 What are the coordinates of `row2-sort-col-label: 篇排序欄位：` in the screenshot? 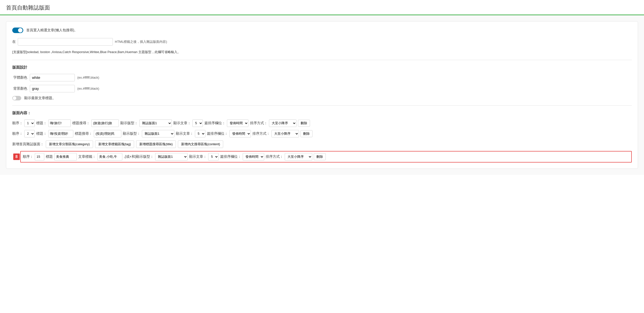 It's located at (217, 134).